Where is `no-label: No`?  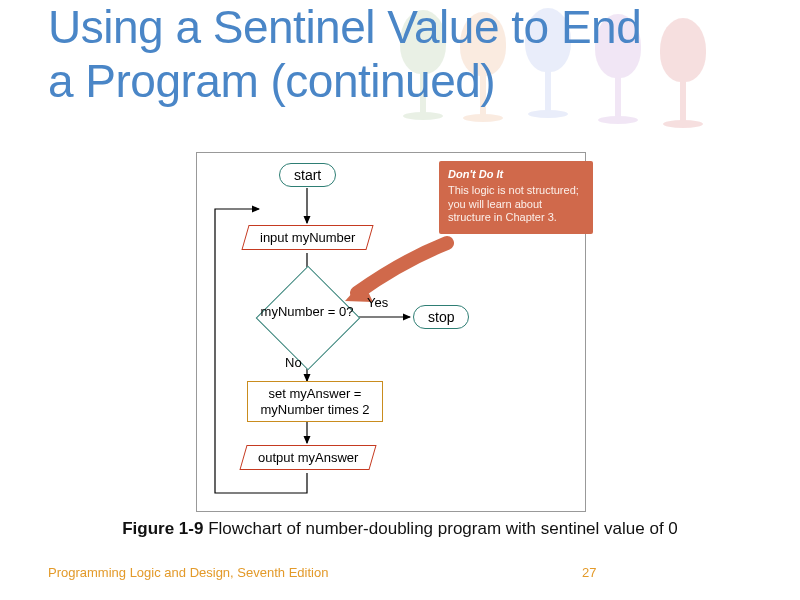
no-label: No is located at coordinates (294, 362).